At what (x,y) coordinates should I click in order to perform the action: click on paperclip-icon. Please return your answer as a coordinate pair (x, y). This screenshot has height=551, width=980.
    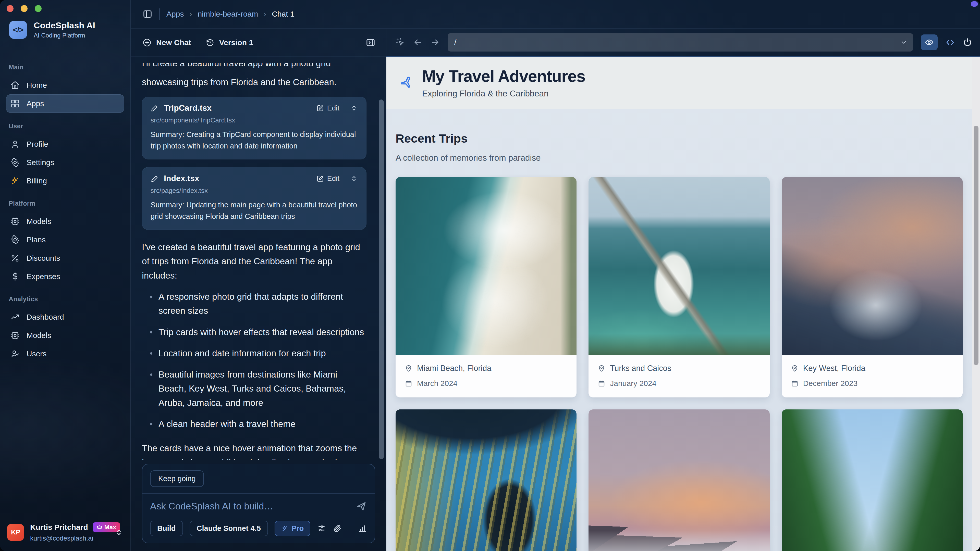
    Looking at the image, I should click on (337, 529).